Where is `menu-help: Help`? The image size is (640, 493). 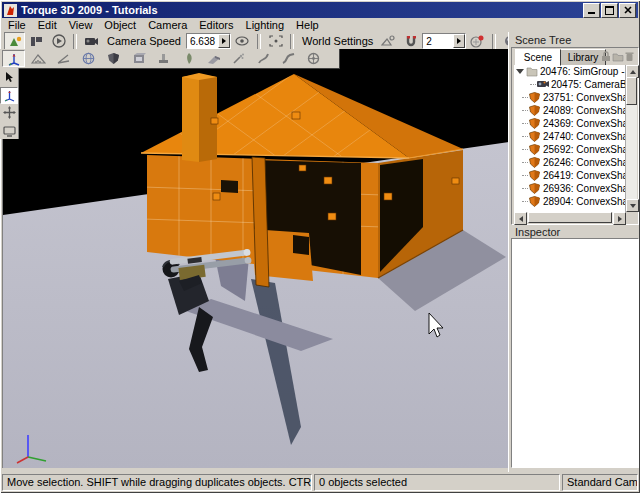 menu-help: Help is located at coordinates (308, 25).